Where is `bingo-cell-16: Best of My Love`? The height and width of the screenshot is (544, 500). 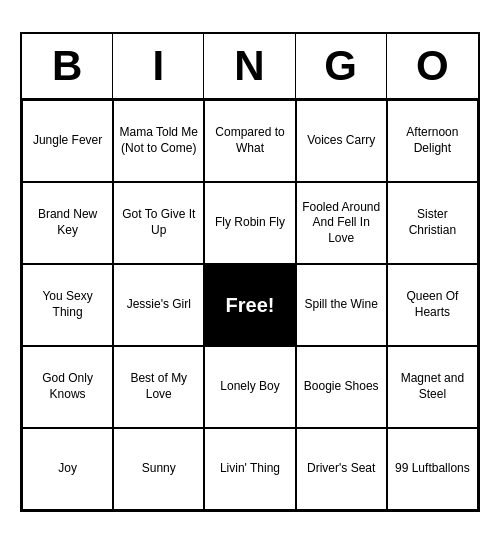
bingo-cell-16: Best of My Love is located at coordinates (158, 387).